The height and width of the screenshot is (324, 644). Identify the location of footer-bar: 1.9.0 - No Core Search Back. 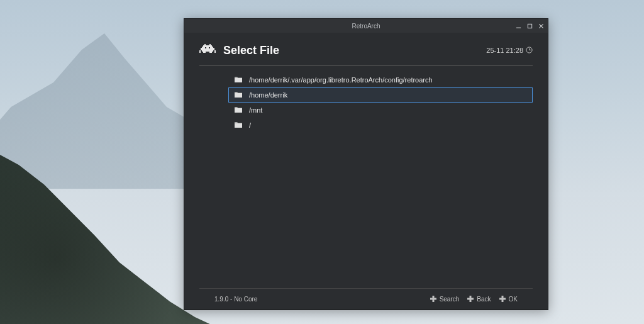
(366, 299).